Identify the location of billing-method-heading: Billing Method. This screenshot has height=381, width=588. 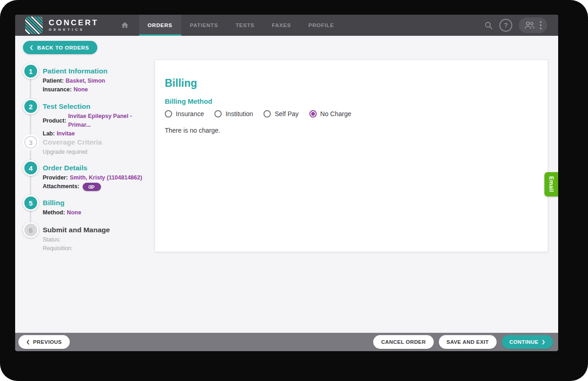
(356, 101).